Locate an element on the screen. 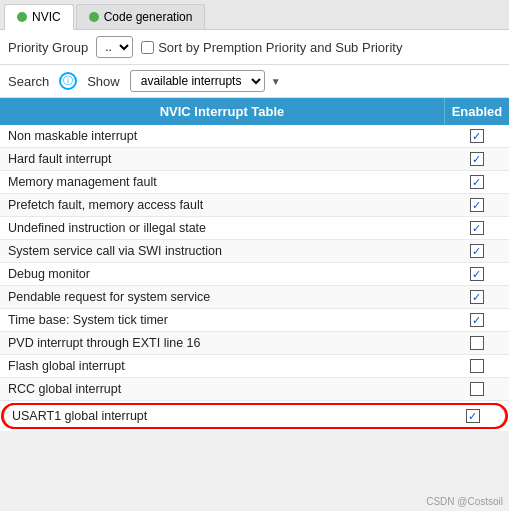 The image size is (509, 511). table-row: Prefetch fault, memory access fault is located at coordinates (254, 206).